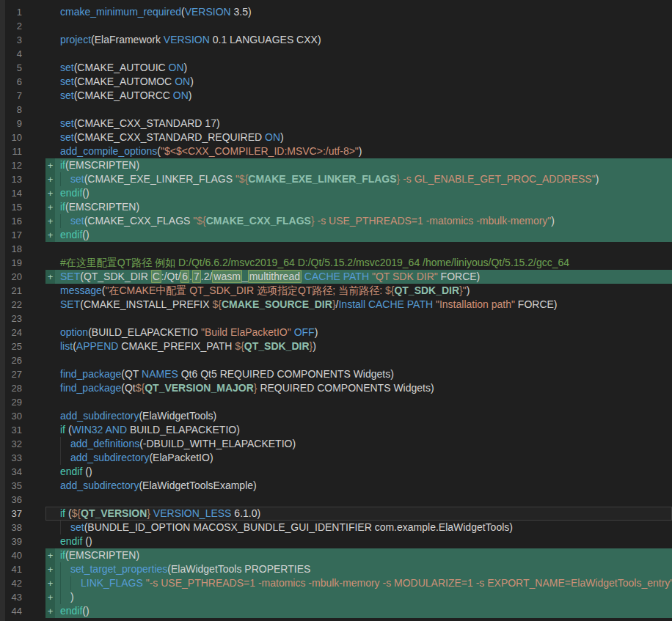 This screenshot has height=621, width=672. Describe the element at coordinates (11, 389) in the screenshot. I see `line-number: 28` at that location.